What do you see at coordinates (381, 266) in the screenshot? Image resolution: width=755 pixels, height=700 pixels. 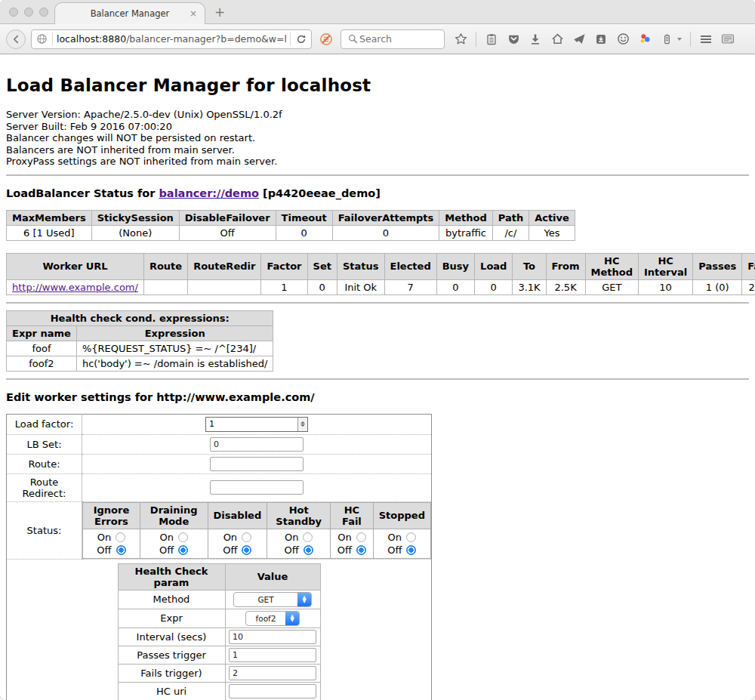 I see `worker-header-row: Worker URLRouteRouteRedirFactorSetStatus…` at bounding box center [381, 266].